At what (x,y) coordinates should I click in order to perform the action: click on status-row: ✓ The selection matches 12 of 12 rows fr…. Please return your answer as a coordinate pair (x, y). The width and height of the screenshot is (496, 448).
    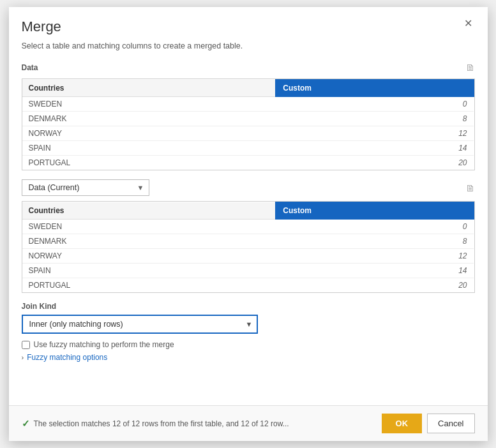
    Looking at the image, I should click on (202, 424).